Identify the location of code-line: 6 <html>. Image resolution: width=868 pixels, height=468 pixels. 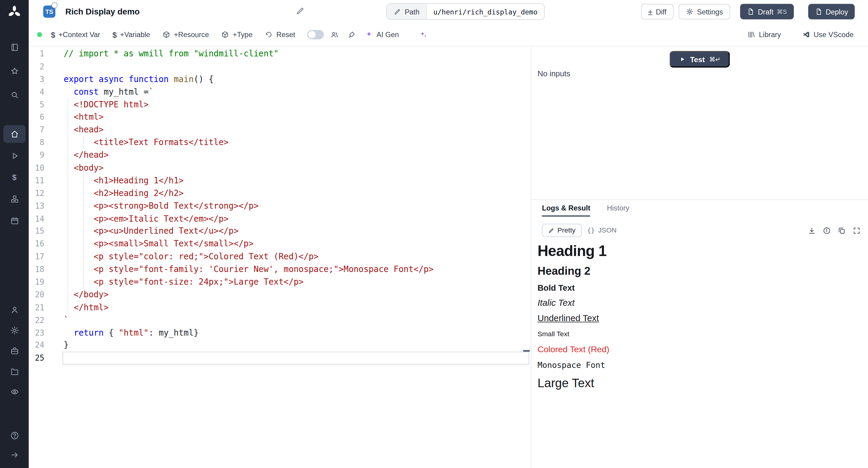
(280, 117).